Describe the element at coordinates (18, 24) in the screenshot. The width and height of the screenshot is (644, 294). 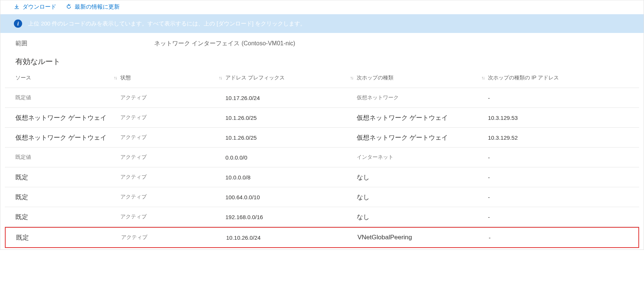
I see `info-icon: i` at that location.